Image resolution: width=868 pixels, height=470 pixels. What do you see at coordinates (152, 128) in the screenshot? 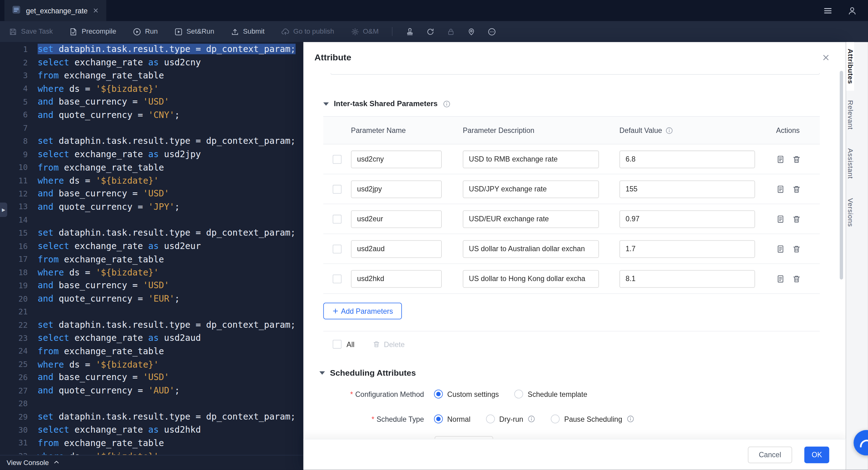
I see `code-line: 7` at bounding box center [152, 128].